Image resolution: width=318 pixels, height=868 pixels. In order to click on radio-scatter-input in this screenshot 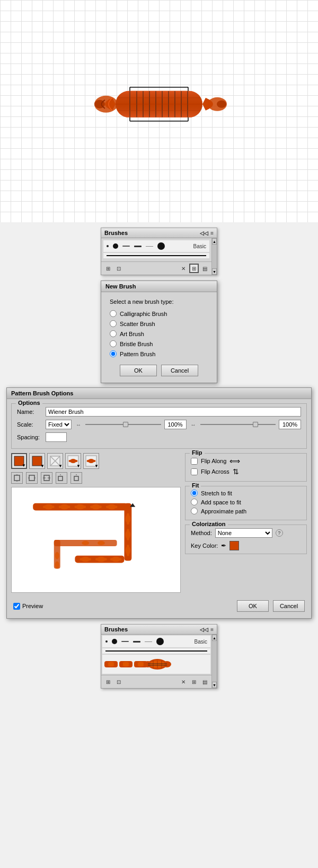, I will do `click(113, 324)`.